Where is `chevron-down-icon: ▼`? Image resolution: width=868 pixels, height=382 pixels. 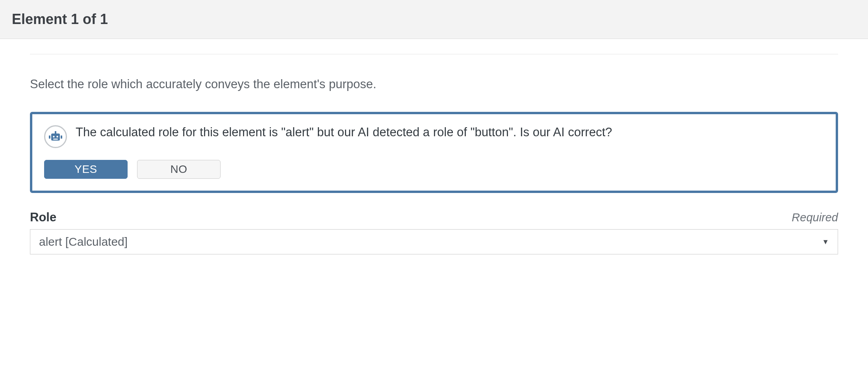 chevron-down-icon: ▼ is located at coordinates (825, 242).